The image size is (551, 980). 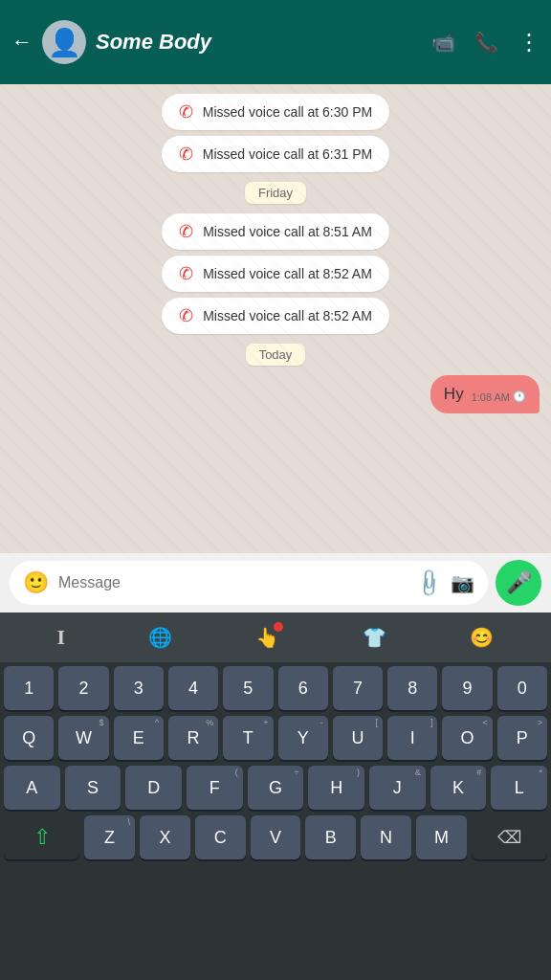 I want to click on key-l: *L, so click(x=518, y=788).